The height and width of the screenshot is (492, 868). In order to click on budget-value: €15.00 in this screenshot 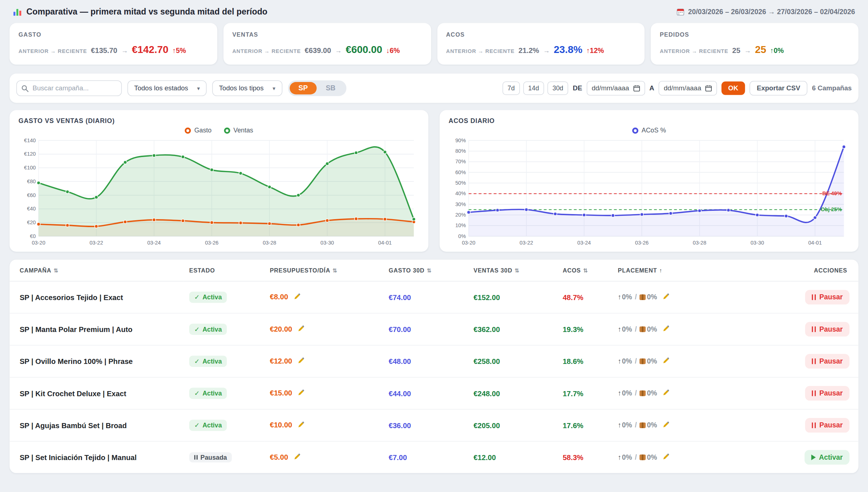, I will do `click(281, 393)`.